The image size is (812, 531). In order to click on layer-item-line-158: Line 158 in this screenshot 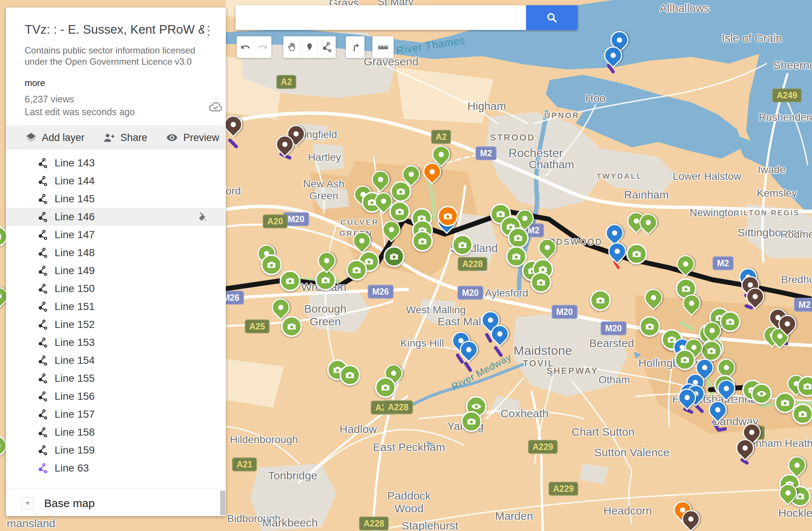, I will do `click(116, 432)`.